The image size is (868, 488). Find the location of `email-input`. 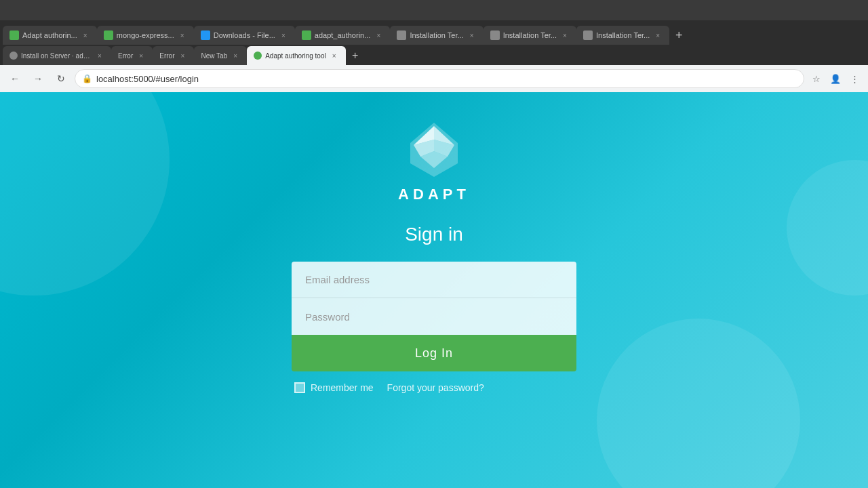

email-input is located at coordinates (434, 280).